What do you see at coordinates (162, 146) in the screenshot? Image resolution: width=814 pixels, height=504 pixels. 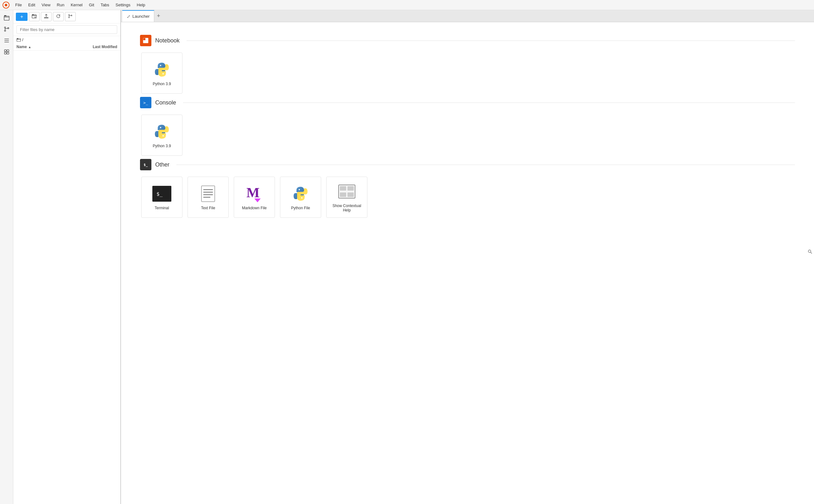 I see `console-python39-label: Python 3.9` at bounding box center [162, 146].